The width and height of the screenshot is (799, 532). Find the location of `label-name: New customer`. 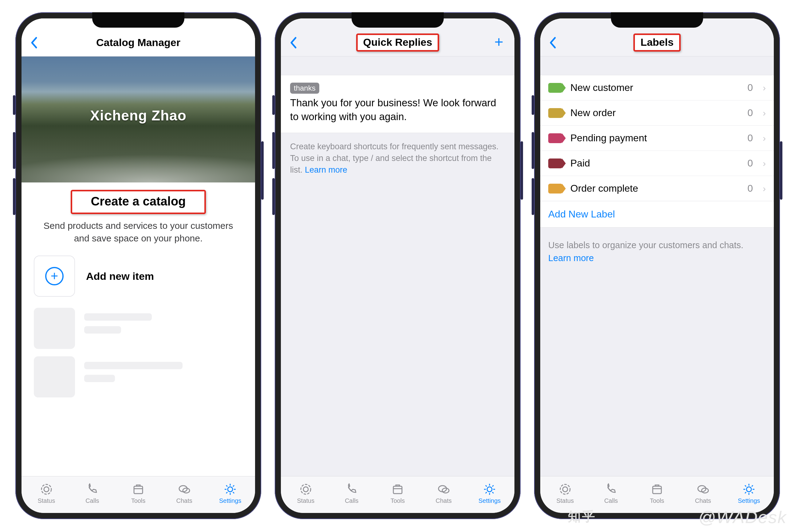

label-name: New customer is located at coordinates (655, 88).